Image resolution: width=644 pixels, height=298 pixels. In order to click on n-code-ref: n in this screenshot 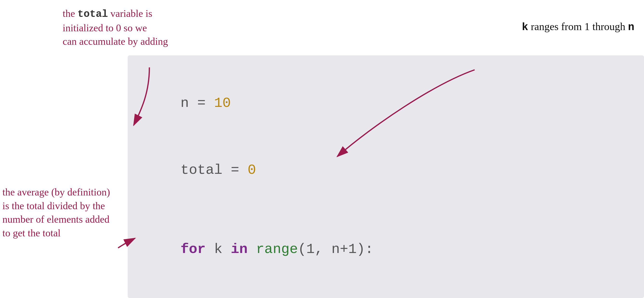, I will do `click(631, 27)`.